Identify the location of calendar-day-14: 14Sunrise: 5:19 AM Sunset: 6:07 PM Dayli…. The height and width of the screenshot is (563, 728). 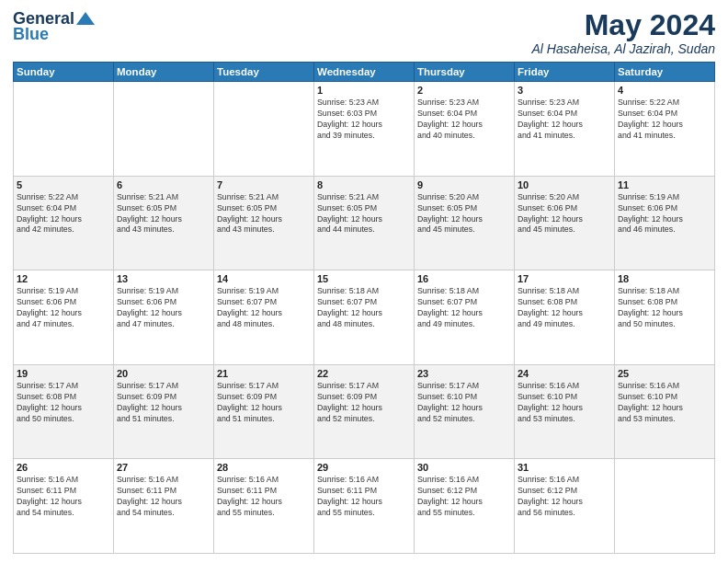
(265, 318).